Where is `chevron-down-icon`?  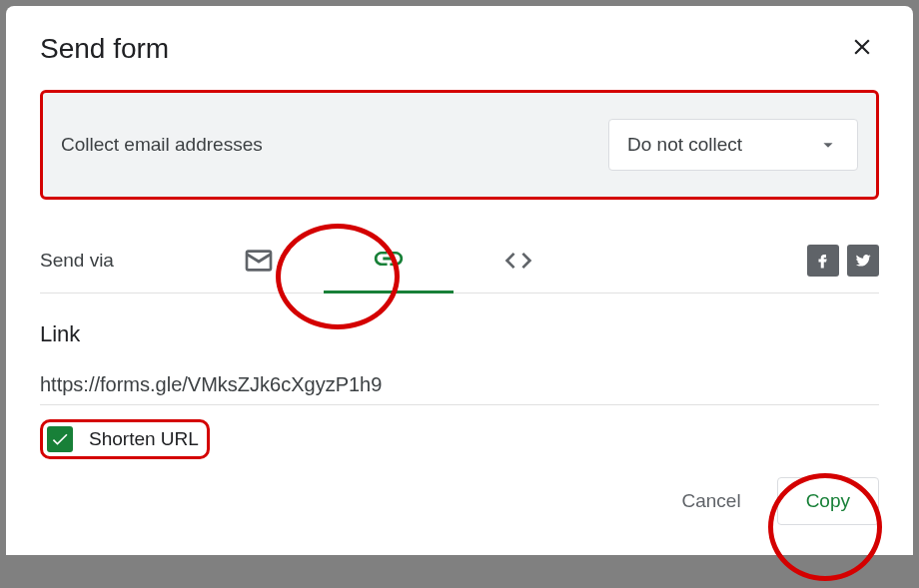
chevron-down-icon is located at coordinates (828, 145).